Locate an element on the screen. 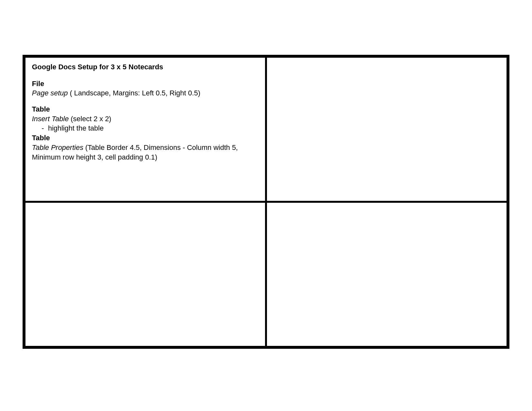 The image size is (532, 411). insert-table-details: (select 2 x 2) is located at coordinates (90, 119).